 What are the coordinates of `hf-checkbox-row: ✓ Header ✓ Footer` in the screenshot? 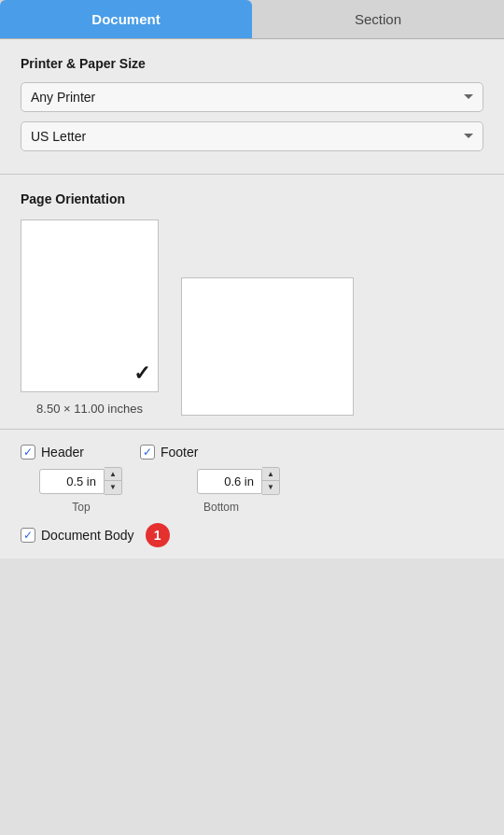 It's located at (252, 452).